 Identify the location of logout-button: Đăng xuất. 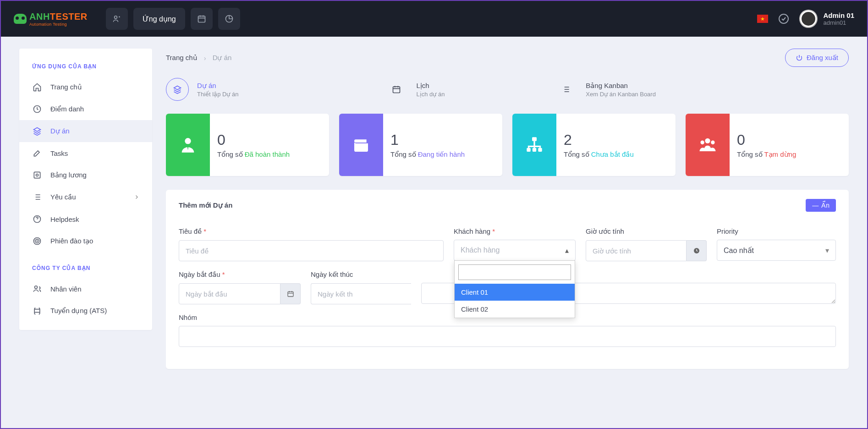
(817, 58).